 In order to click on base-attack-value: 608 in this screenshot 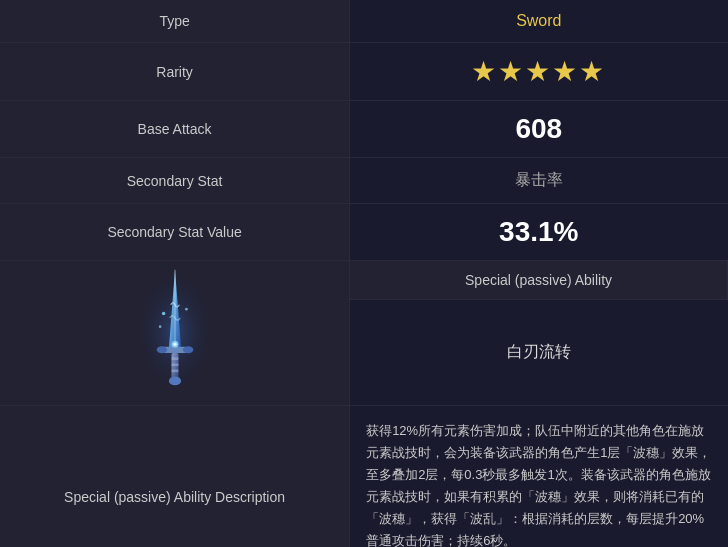, I will do `click(539, 130)`.